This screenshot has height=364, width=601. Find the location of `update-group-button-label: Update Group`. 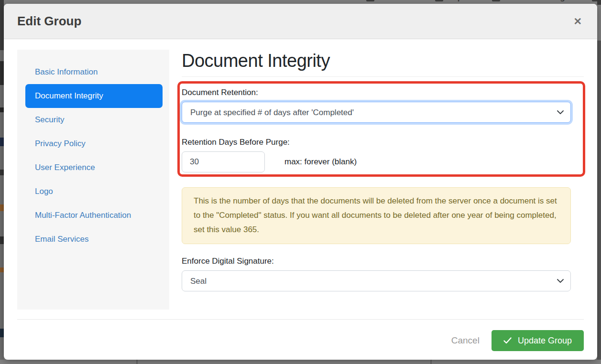

update-group-button-label: Update Group is located at coordinates (545, 341).